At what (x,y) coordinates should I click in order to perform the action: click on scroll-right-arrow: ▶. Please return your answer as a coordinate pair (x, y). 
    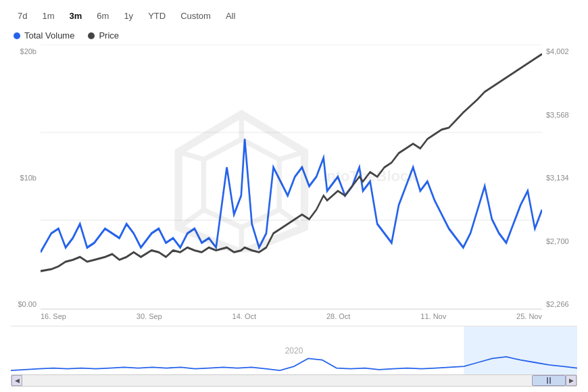
    Looking at the image, I should click on (571, 381).